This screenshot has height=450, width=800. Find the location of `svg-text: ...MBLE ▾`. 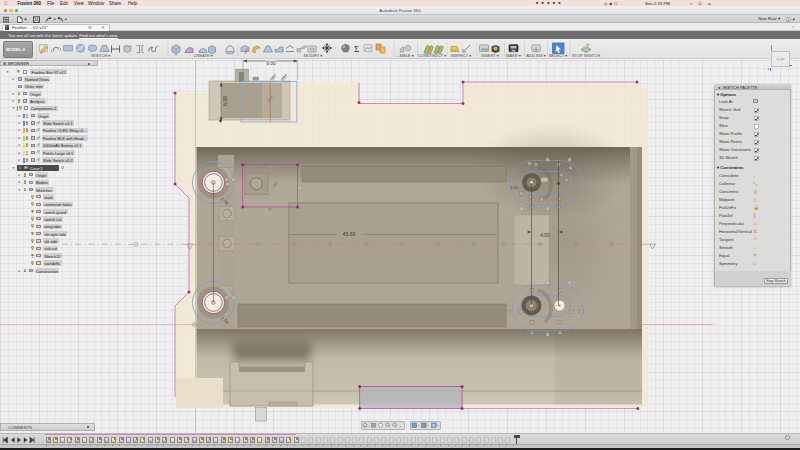

svg-text: ...MBLE ▾ is located at coordinates (404, 56).